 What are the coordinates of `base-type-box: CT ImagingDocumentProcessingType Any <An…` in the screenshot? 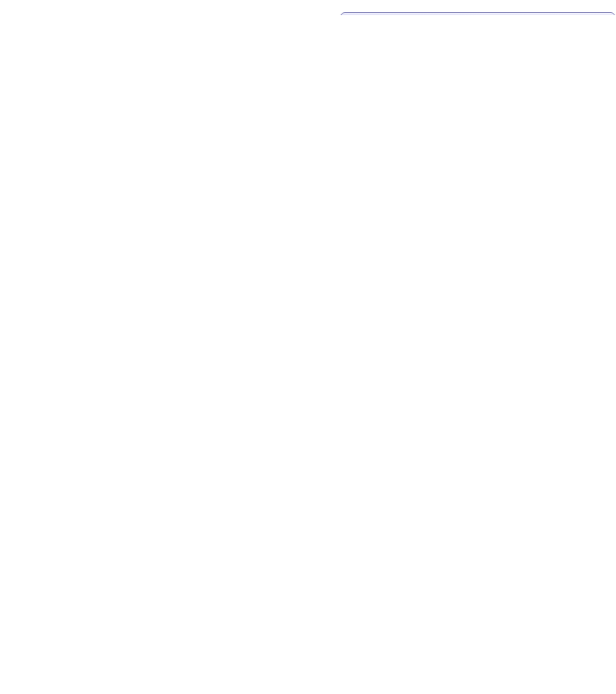 It's located at (478, 14).